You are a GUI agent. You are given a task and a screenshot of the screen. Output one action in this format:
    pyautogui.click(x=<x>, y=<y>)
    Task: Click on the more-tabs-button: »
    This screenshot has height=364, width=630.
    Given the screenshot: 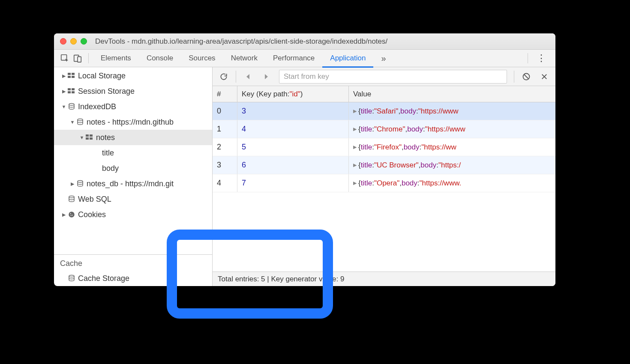 What is the action you would take?
    pyautogui.click(x=383, y=58)
    